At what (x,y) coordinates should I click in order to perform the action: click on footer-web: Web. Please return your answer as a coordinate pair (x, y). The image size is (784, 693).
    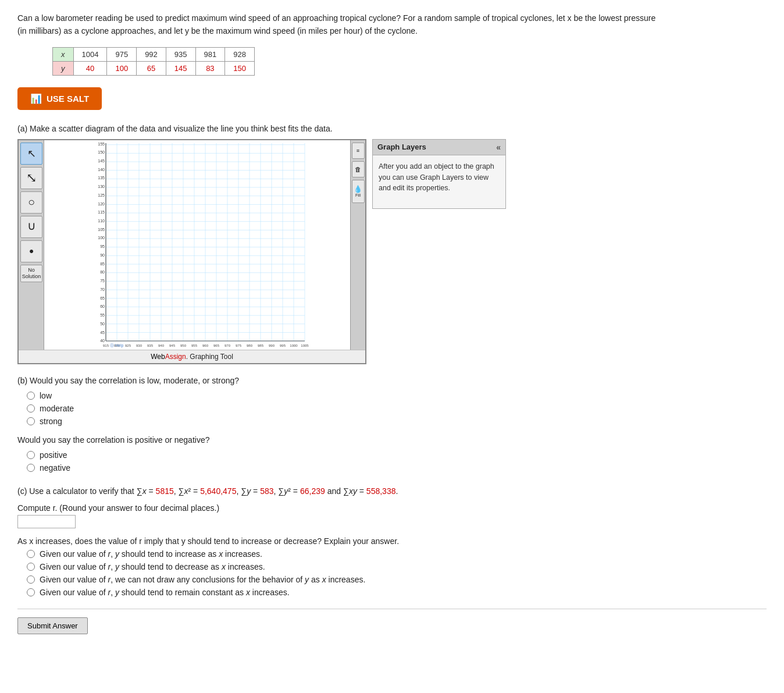
    Looking at the image, I should click on (158, 357).